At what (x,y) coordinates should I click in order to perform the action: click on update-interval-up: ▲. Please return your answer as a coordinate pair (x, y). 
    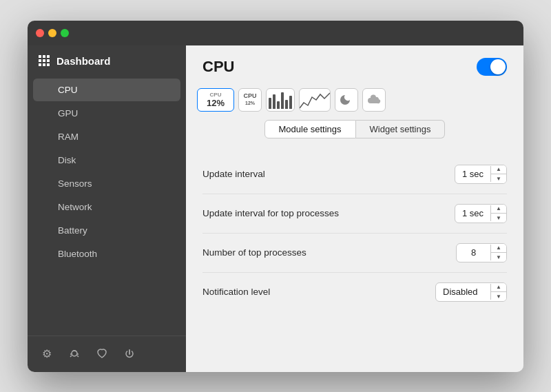
    Looking at the image, I should click on (499, 169).